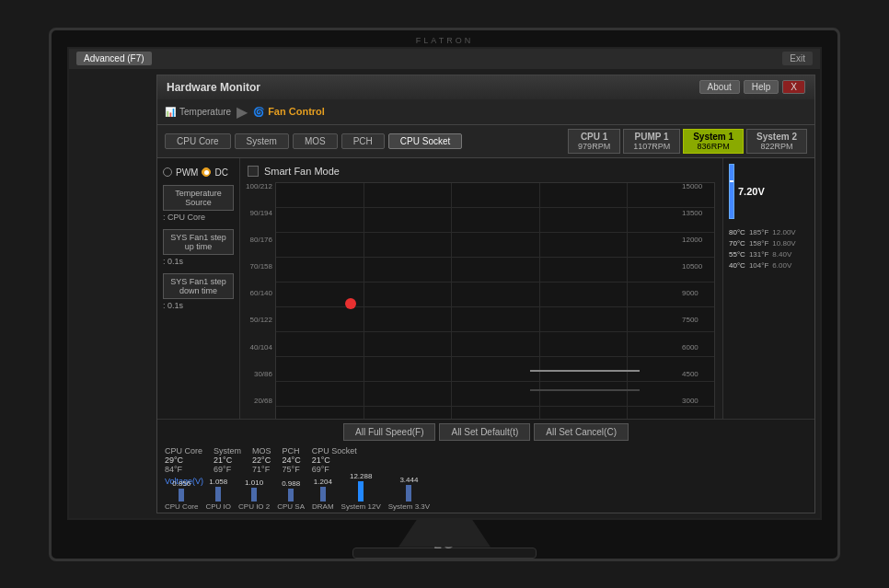 This screenshot has width=889, height=588. Describe the element at coordinates (582, 432) in the screenshot. I see `all-set-cancel-button: All Set Cancel(C)` at that location.